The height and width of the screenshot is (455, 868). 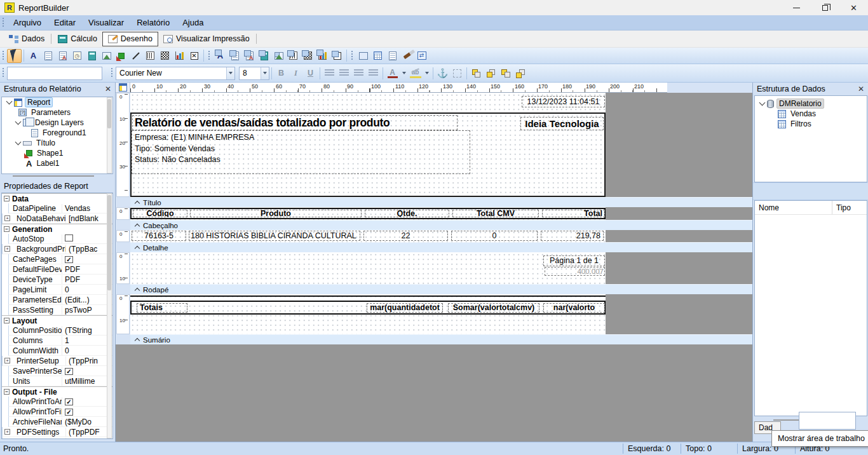 I want to click on tree-item-report: Report, so click(x=57, y=102).